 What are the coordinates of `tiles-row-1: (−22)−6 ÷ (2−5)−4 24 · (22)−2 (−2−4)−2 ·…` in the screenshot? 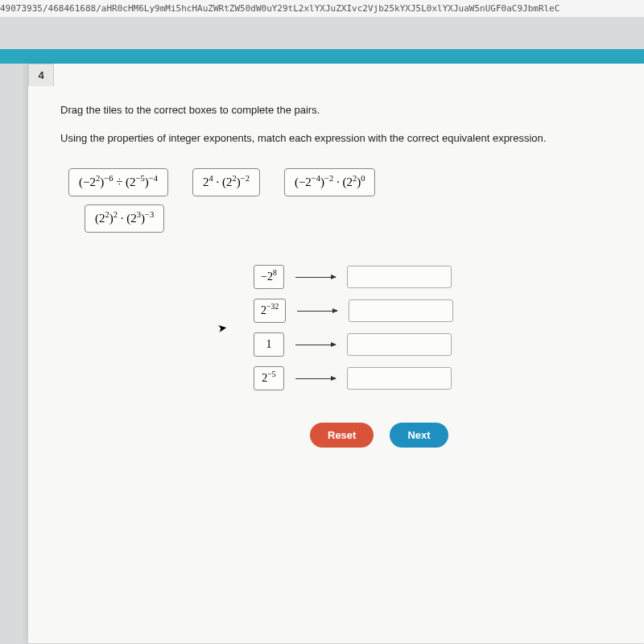 It's located at (340, 182).